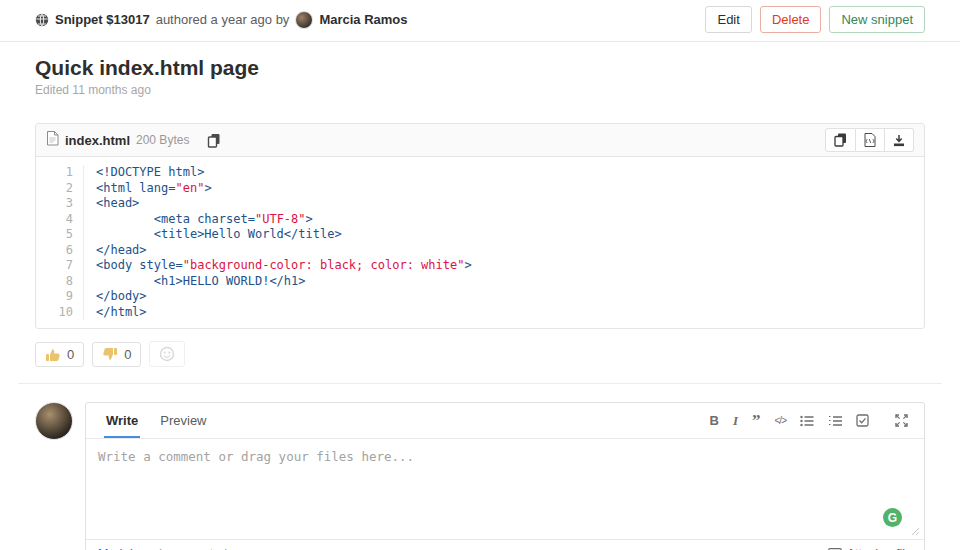 This screenshot has height=550, width=960. I want to click on code-text: <html lang="en">, so click(148, 189).